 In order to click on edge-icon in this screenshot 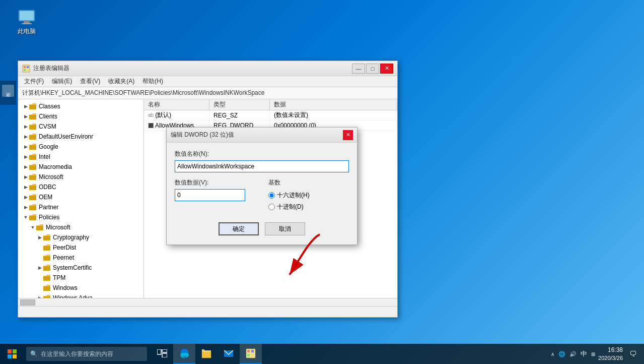, I will do `click(184, 353)`.